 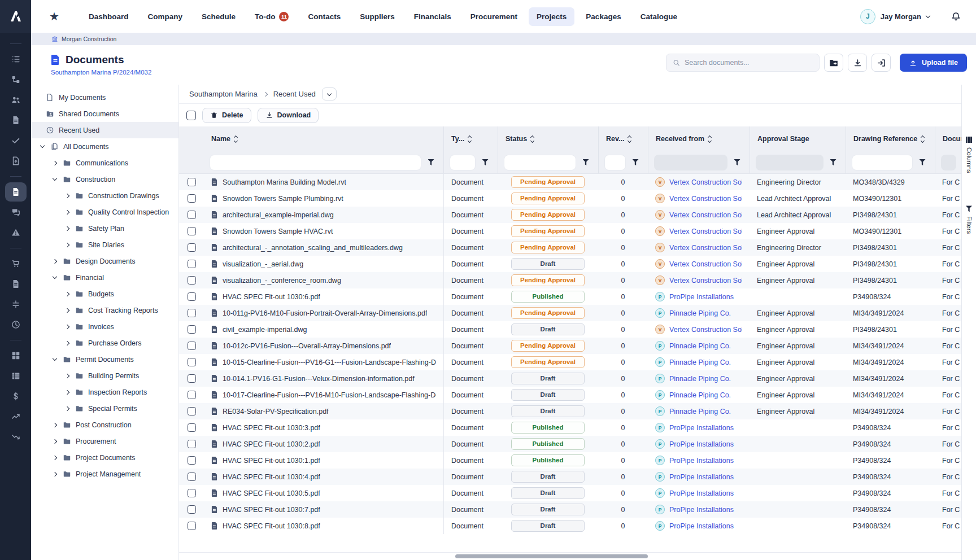 I want to click on nav-item-packages: Packages, so click(x=603, y=17).